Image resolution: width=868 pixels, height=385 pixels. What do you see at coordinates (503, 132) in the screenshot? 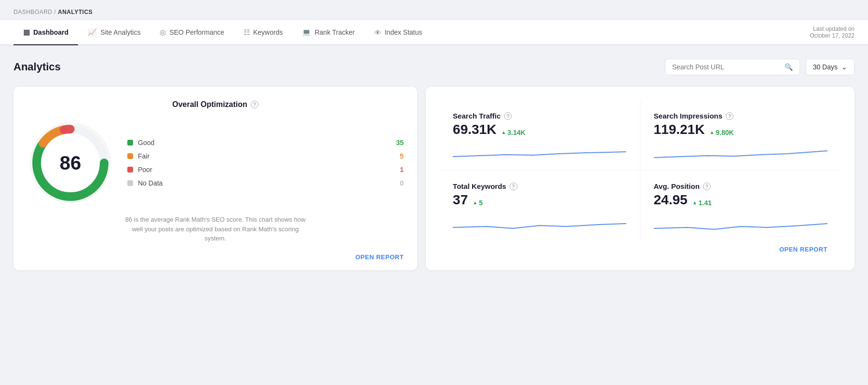
I see `search-traffic-arrow: ▲` at bounding box center [503, 132].